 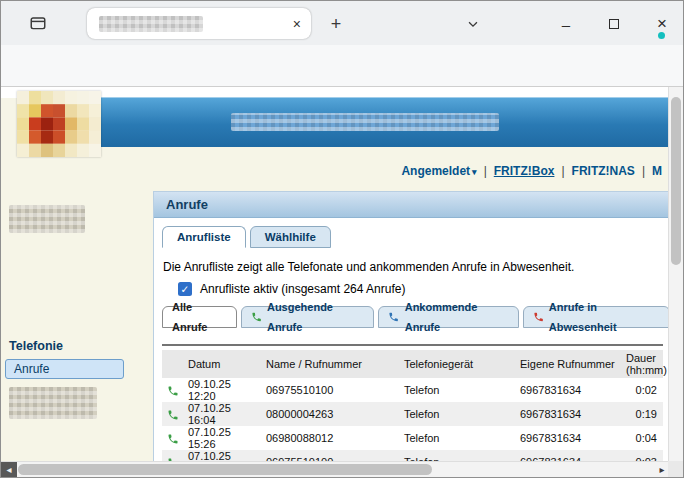 I want to click on call-row: 07.10.25 15:26 06980088012 Telefon 69678…, so click(x=412, y=438).